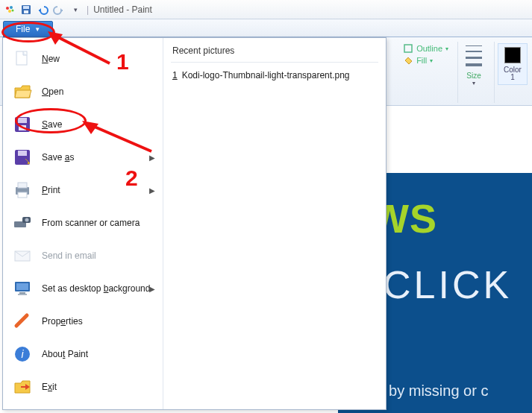  Describe the element at coordinates (22, 321) in the screenshot. I see `properties-icon` at that location.